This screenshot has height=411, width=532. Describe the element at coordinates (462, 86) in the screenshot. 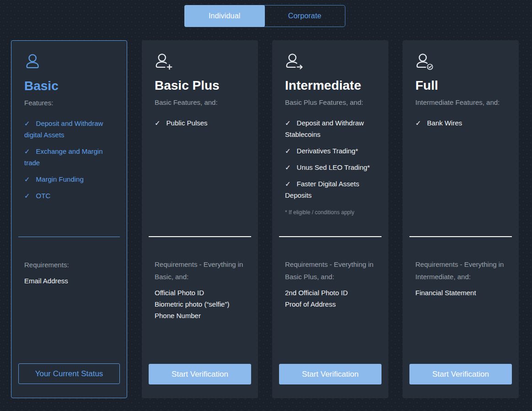

I see `card-title: Full` at that location.